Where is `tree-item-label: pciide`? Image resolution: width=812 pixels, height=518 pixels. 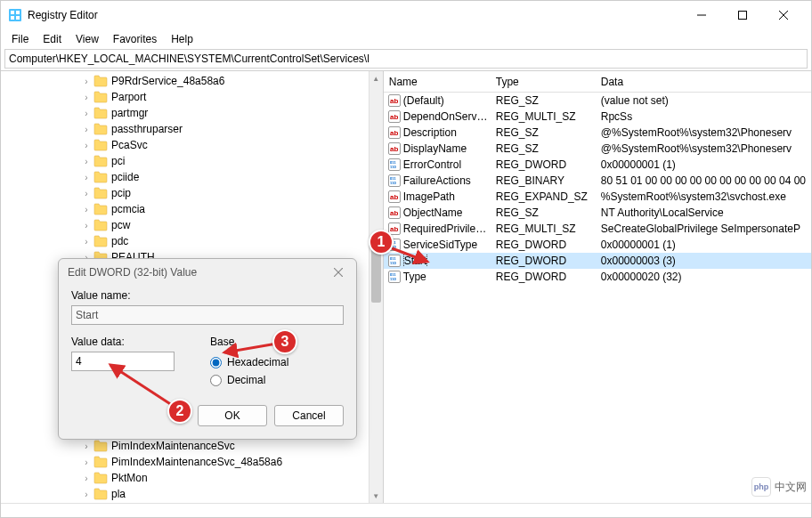 tree-item-label: pciide is located at coordinates (125, 177).